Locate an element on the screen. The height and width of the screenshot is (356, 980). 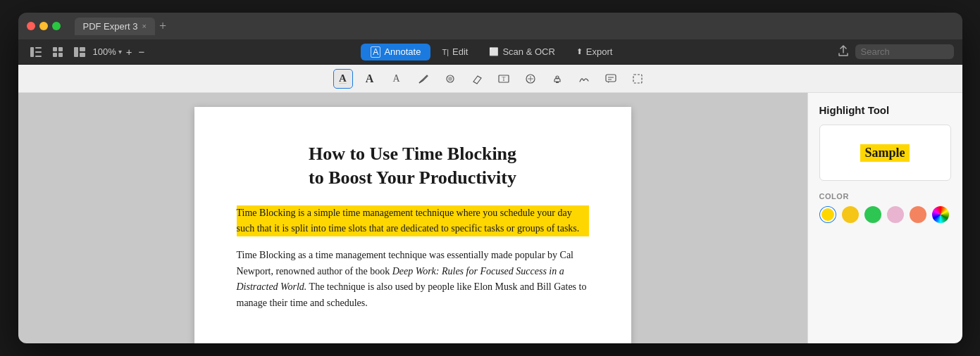
tab-close-button: × is located at coordinates (144, 26).